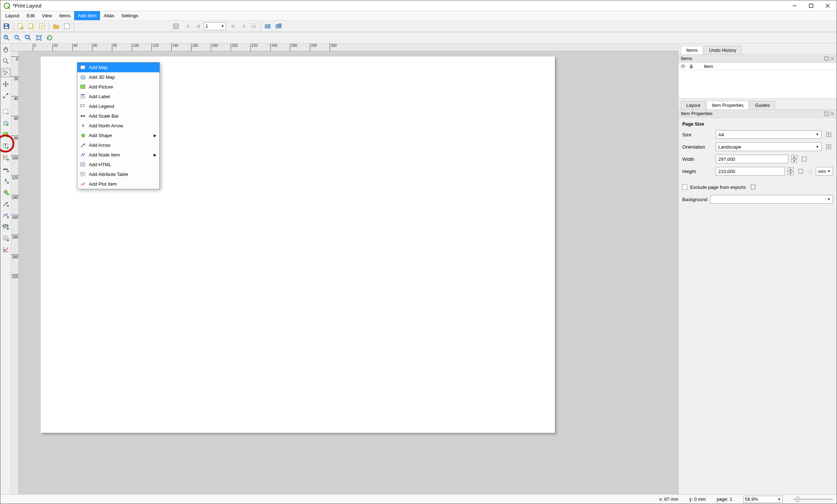 Image resolution: width=837 pixels, height=504 pixels. What do you see at coordinates (118, 174) in the screenshot?
I see `menu-add-attribute-table: Add Attribute Table` at bounding box center [118, 174].